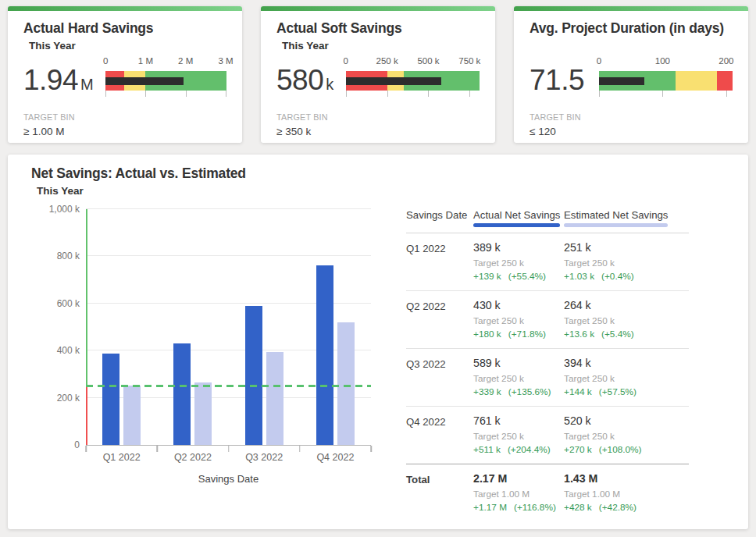  Describe the element at coordinates (618, 334) in the screenshot. I see `delta-percent: (+5.4%)` at that location.